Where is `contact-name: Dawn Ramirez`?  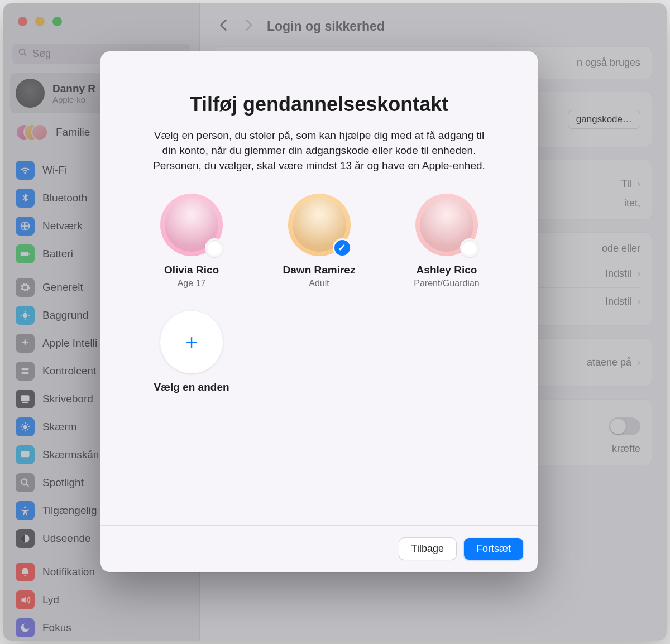 contact-name: Dawn Ramirez is located at coordinates (319, 270).